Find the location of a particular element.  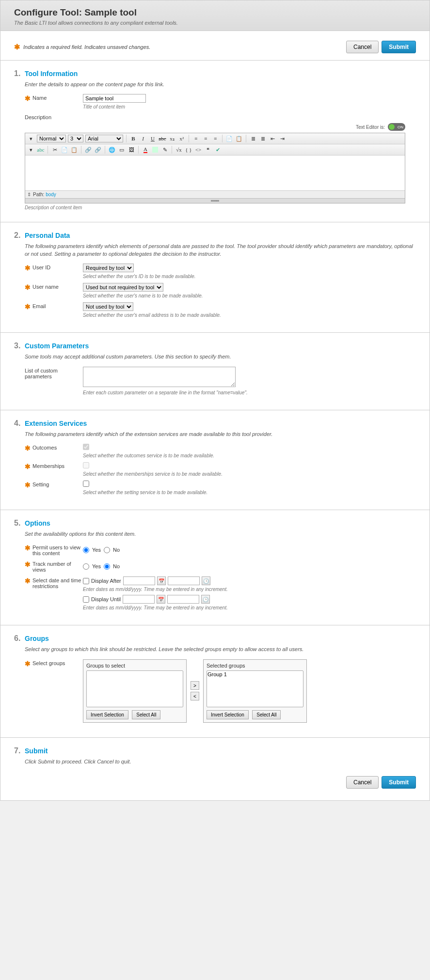

move-right-button: > is located at coordinates (195, 685).